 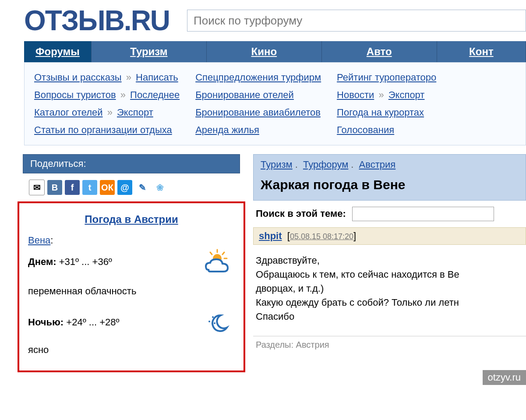 I want to click on sections-label: Разделы:, so click(x=275, y=345).